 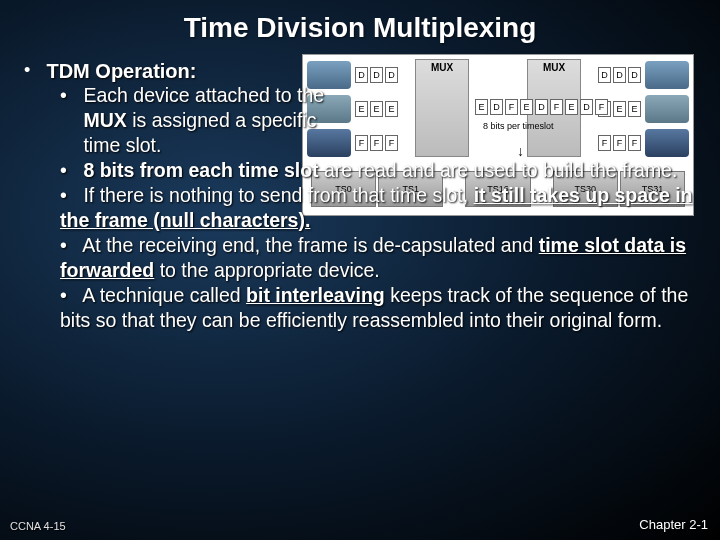 What do you see at coordinates (121, 71) in the screenshot?
I see `outer-label: TDM Operation:` at bounding box center [121, 71].